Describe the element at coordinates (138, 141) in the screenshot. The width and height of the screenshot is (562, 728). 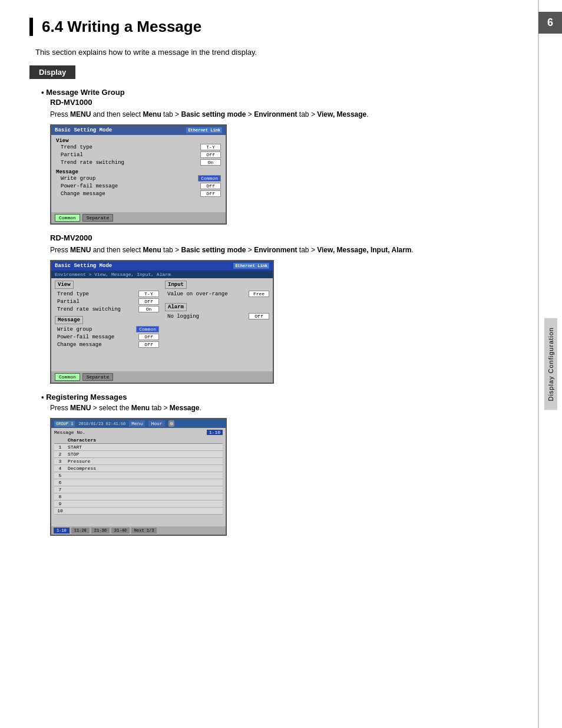
I see `view-section-label: View` at that location.